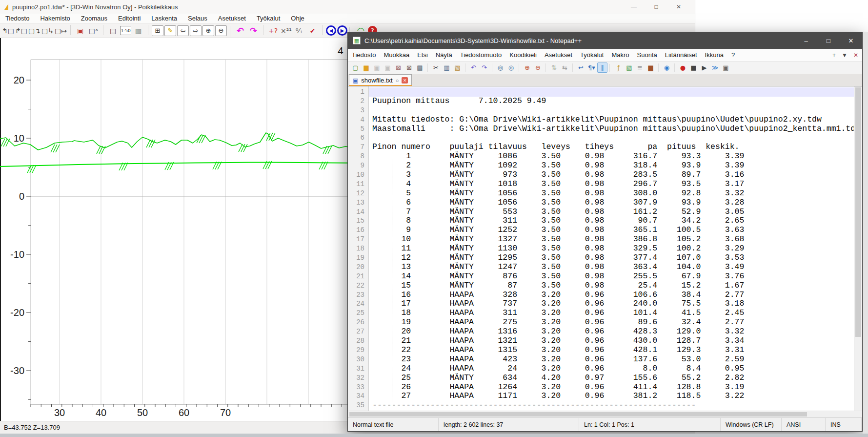  I want to click on editor-line: 18 11 MÄNTY 1130 3.50 0.98 329.5 100.2 3…, so click(601, 249).